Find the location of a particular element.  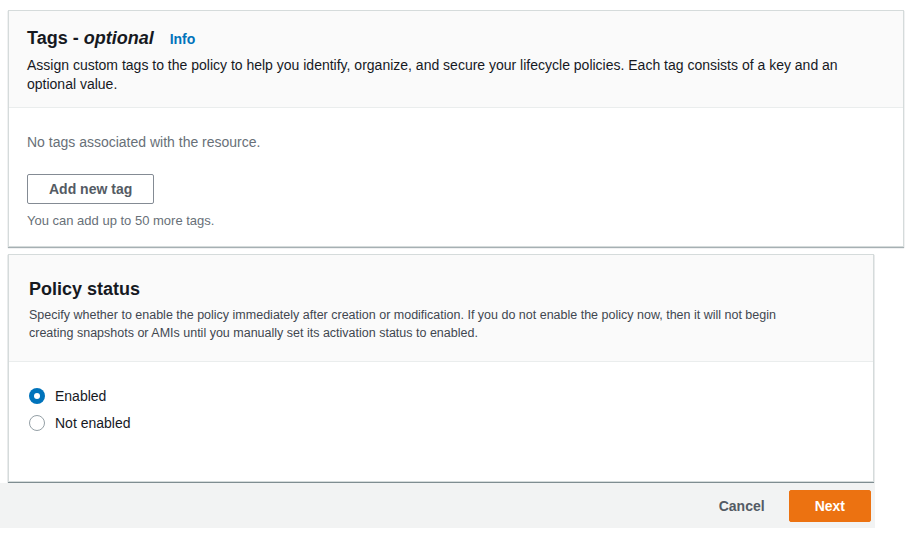

policy-status-description: Specify whether to enable the policy imm… is located at coordinates (415, 324).